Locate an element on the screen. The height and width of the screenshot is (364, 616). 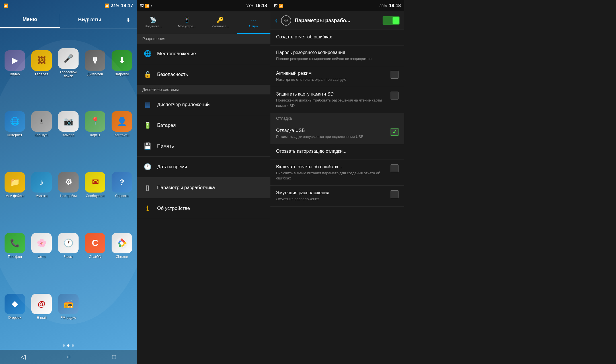
app-myfiles: 📁 Мои файлы is located at coordinates (15, 185).